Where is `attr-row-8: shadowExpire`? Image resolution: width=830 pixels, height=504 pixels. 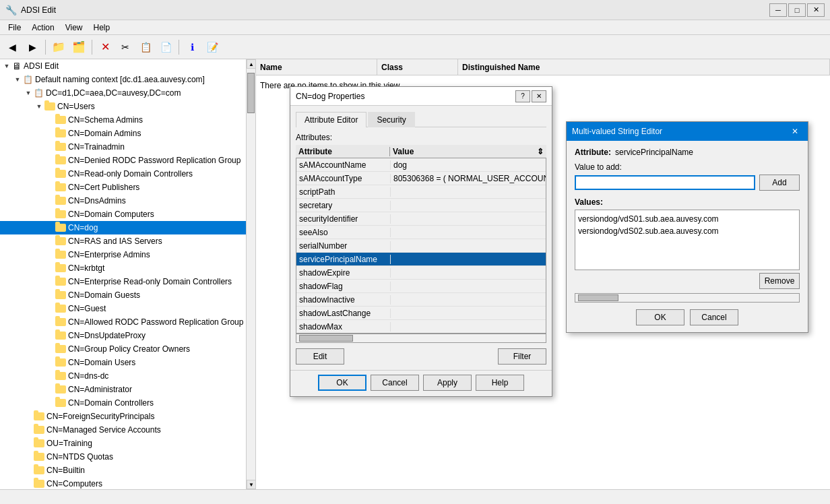
attr-row-8: shadowExpire is located at coordinates (421, 273).